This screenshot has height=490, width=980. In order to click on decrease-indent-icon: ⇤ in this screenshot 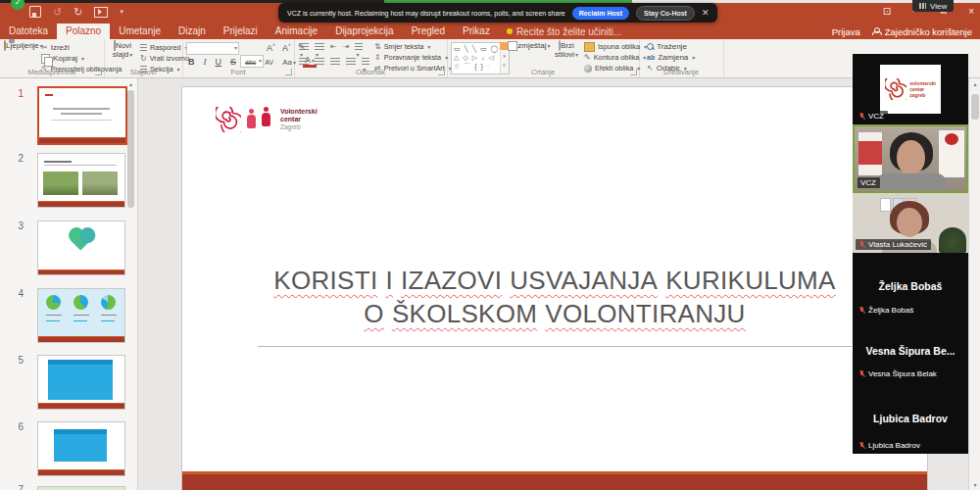, I will do `click(333, 47)`.